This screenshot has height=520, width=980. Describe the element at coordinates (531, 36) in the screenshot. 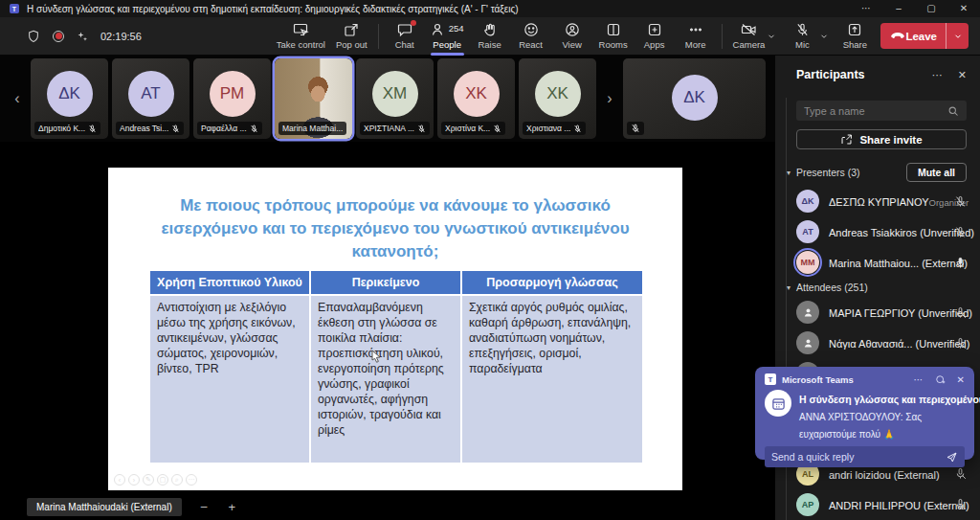

I see `react-button: React` at that location.